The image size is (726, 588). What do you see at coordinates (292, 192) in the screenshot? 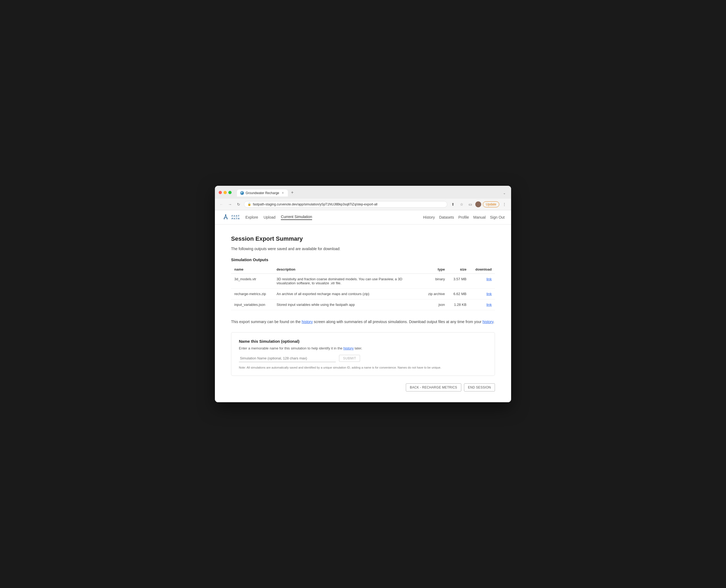
I see `new-tab-button: +` at bounding box center [292, 192].